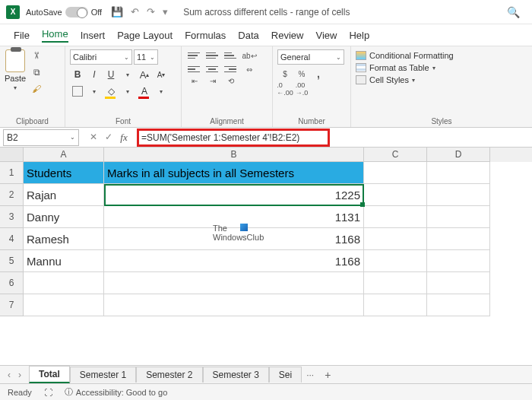 The image size is (532, 400). Describe the element at coordinates (194, 69) in the screenshot. I see `align-left-icon` at that location.